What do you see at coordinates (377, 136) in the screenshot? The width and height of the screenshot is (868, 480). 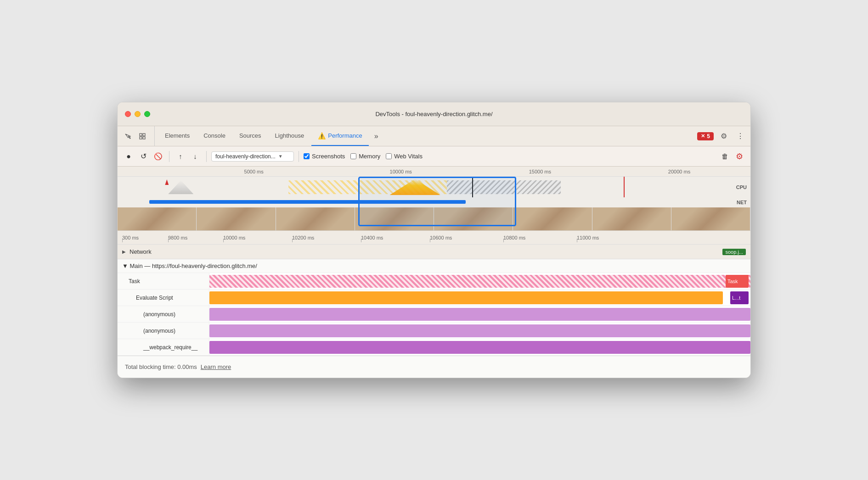 I see `more-tabs-button: »` at bounding box center [377, 136].